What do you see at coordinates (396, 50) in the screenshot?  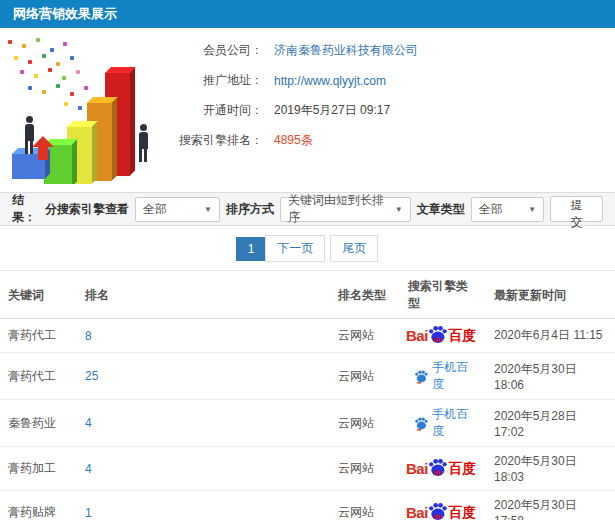 I see `info-row-company: 会员公司： 济南秦鲁药业科技有限公司` at bounding box center [396, 50].